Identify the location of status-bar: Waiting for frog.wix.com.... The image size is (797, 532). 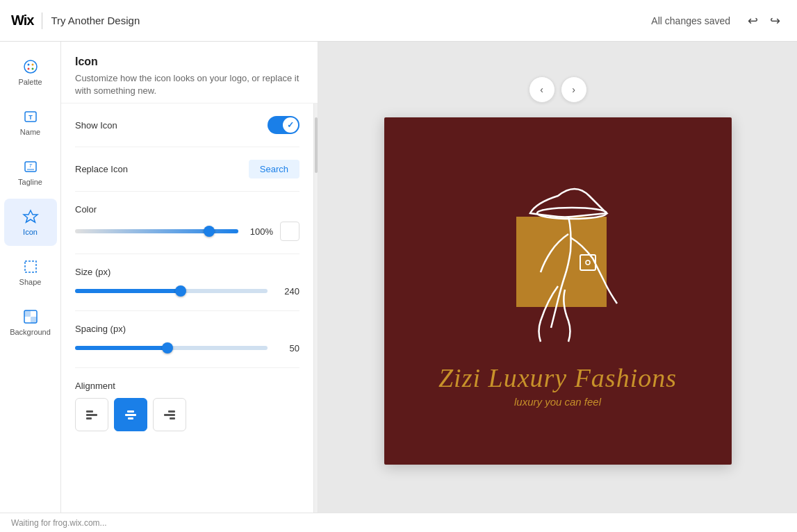
(399, 522).